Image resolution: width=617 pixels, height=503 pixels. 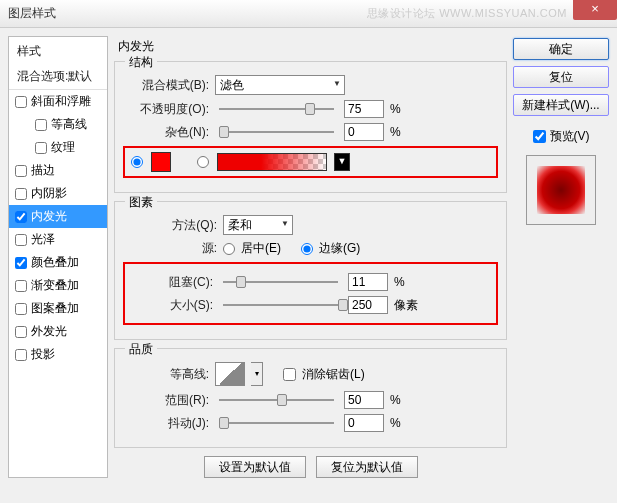 What do you see at coordinates (49, 216) in the screenshot?
I see `style-label: 内发光` at bounding box center [49, 216].